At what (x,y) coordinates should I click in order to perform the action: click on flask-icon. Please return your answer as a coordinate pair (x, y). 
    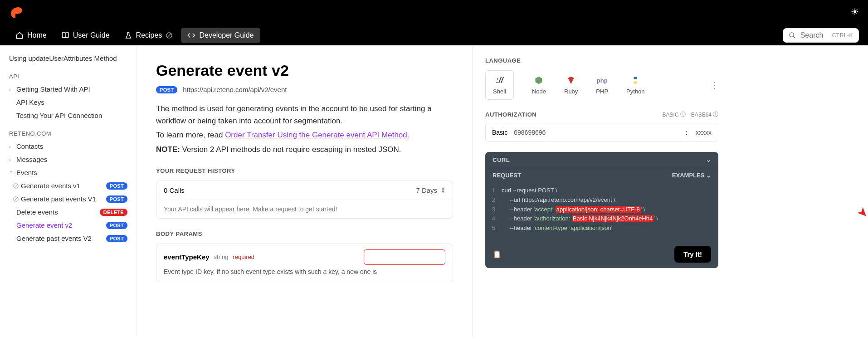
    Looking at the image, I should click on (128, 35).